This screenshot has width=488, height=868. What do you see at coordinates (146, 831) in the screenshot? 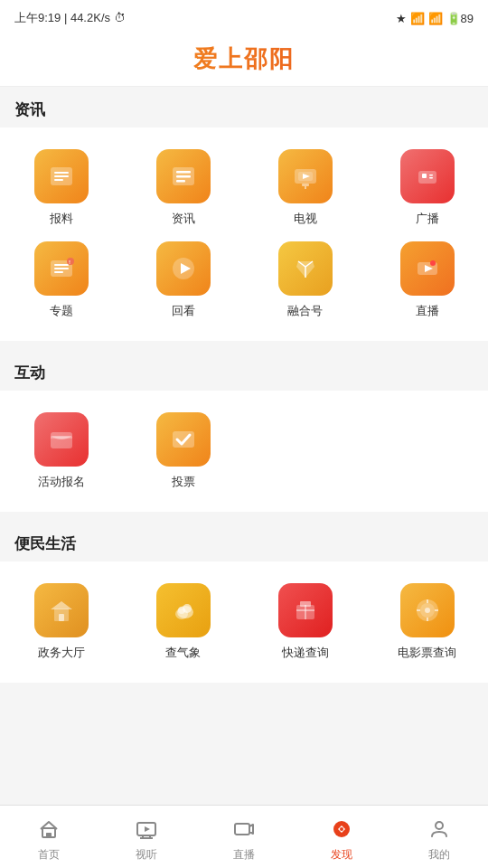
I see `media-icon` at bounding box center [146, 831].